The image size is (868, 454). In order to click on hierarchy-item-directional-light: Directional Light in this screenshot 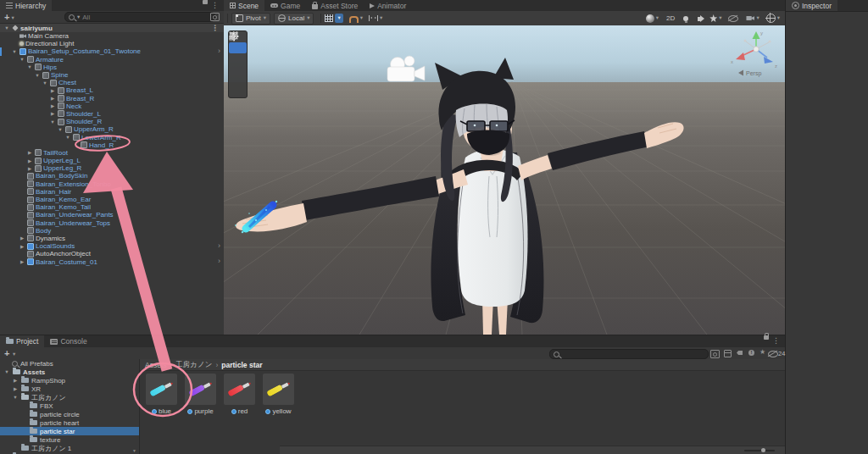, I will do `click(112, 44)`.